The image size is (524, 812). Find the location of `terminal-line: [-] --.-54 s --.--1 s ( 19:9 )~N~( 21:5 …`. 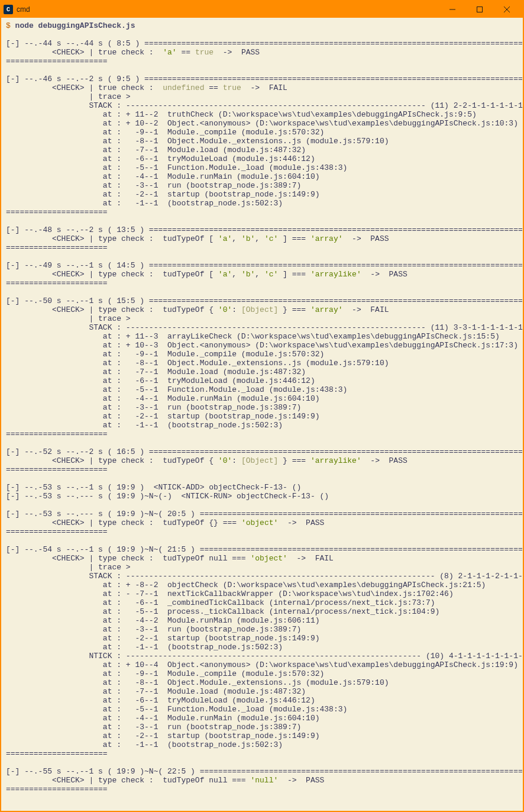

terminal-line: [-] --.-54 s --.--1 s ( 19:9 )~N~( 21:5 … is located at coordinates (262, 549).